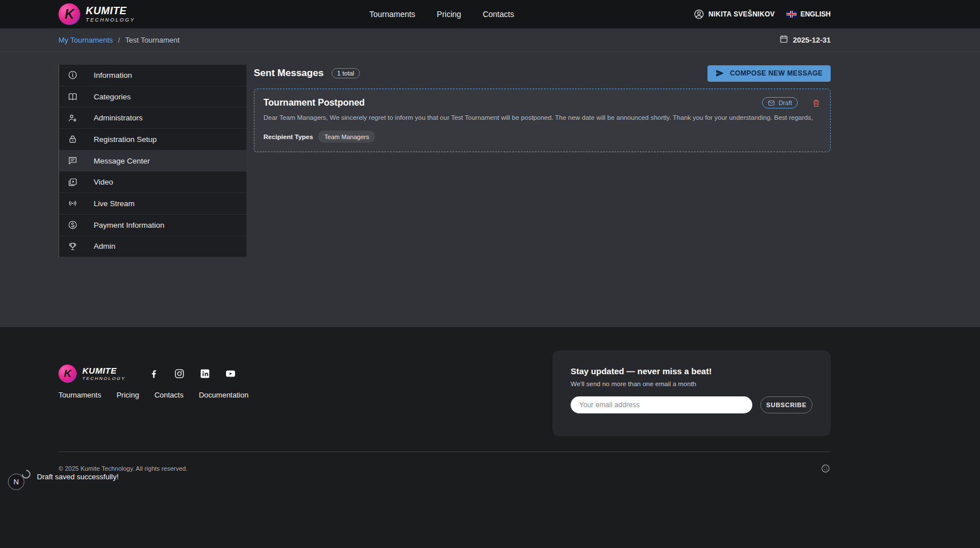 This screenshot has width=980, height=548. What do you see at coordinates (114, 203) in the screenshot?
I see `sidebar-label: Live Stream` at bounding box center [114, 203].